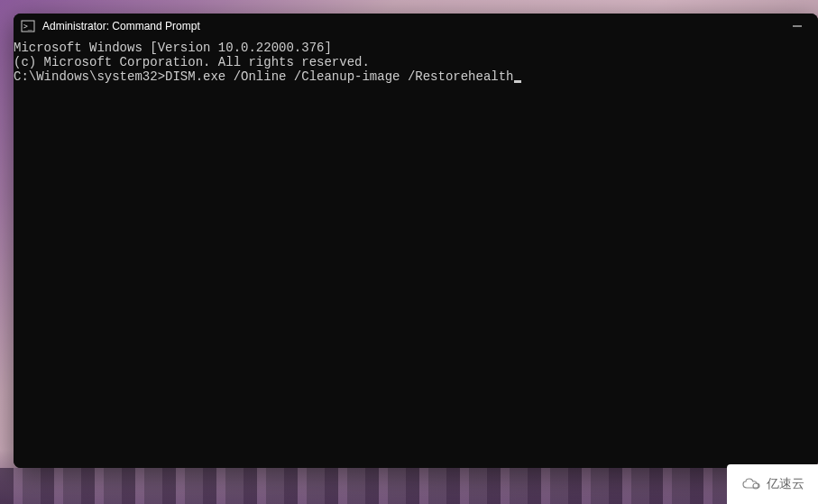 The image size is (818, 504). I want to click on terminal-line-version: Microsoft Windows [Version 10.0.22000.37…, so click(416, 48).